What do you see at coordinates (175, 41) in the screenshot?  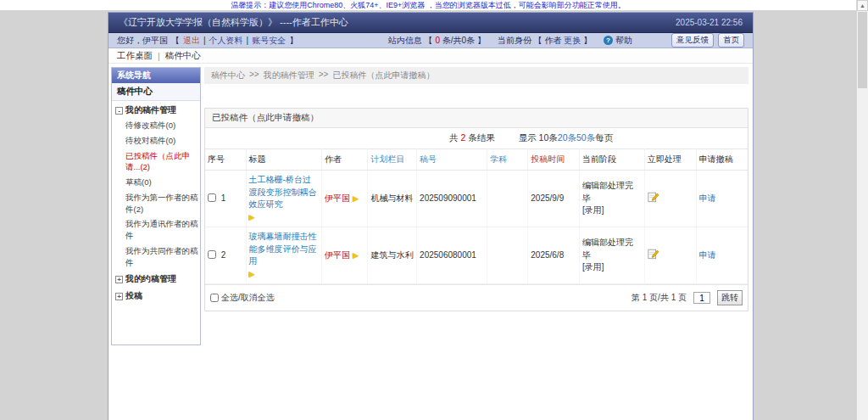 I see `bracket: 【` at bounding box center [175, 41].